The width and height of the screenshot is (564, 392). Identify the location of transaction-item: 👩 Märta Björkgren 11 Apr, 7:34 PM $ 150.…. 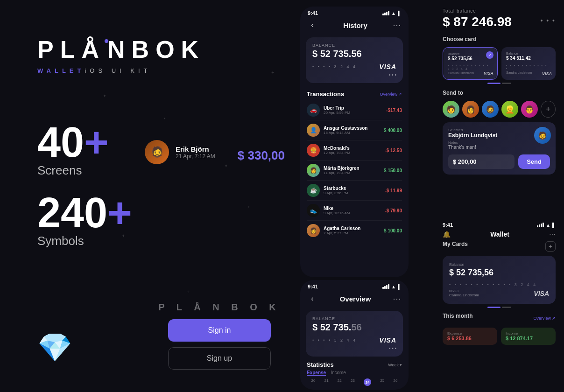
(354, 170).